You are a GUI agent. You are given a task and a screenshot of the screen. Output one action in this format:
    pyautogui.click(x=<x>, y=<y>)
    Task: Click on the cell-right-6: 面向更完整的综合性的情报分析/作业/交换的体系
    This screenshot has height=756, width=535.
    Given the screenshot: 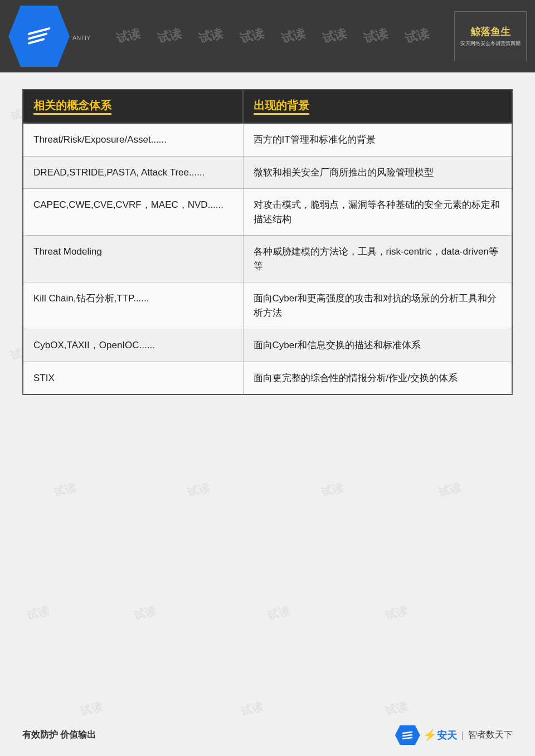 What is the action you would take?
    pyautogui.click(x=378, y=378)
    